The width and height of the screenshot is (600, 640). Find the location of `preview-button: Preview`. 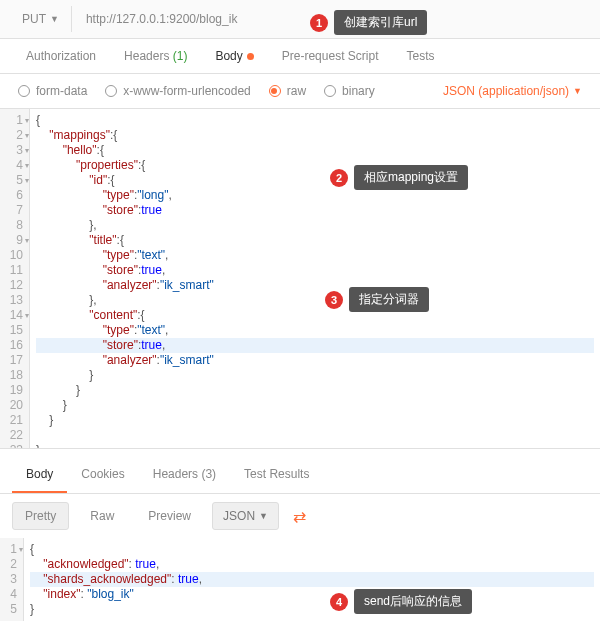

preview-button: Preview is located at coordinates (170, 516).